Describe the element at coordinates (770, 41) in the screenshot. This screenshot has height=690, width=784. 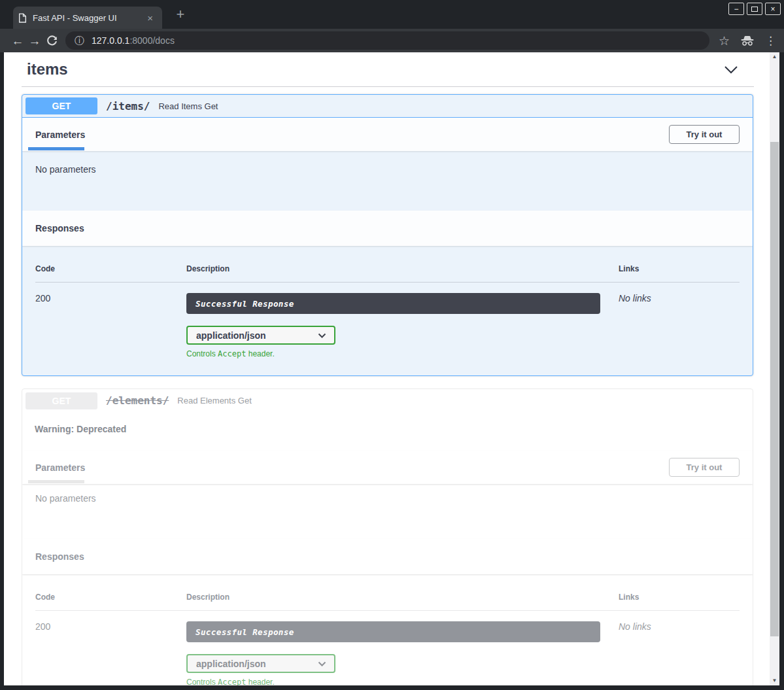
I see `menu-icon: ⋮` at that location.